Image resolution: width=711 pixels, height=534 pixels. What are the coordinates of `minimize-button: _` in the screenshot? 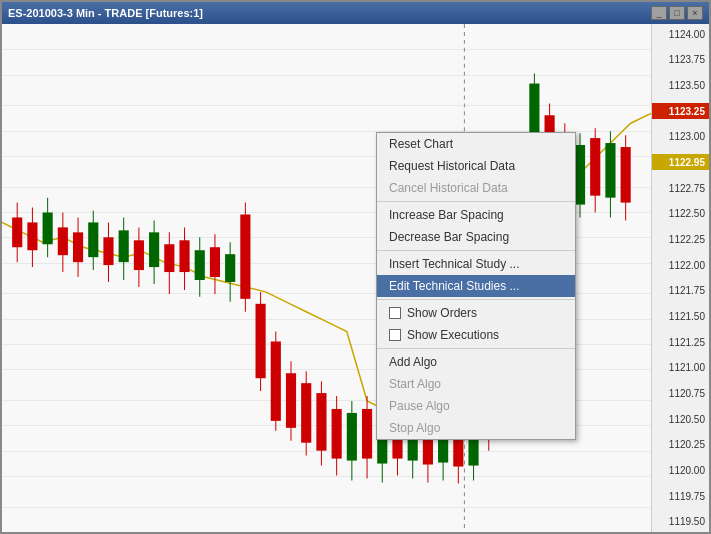 It's located at (659, 13).